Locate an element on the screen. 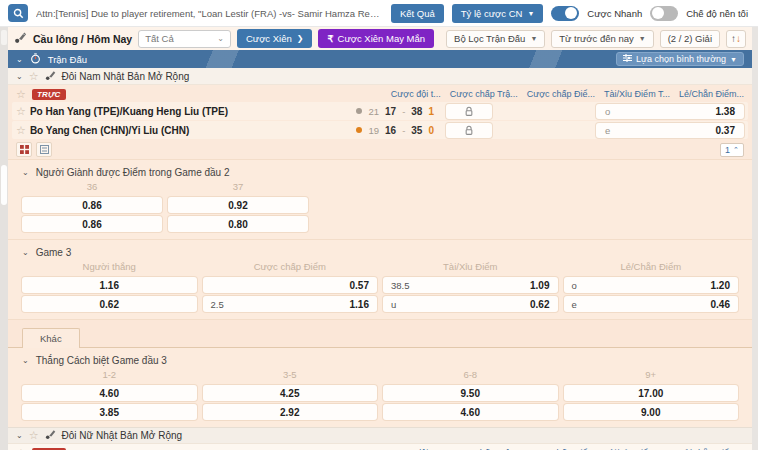 The height and width of the screenshot is (450, 758). time-filter-label: Từ trước đến nay is located at coordinates (596, 38).